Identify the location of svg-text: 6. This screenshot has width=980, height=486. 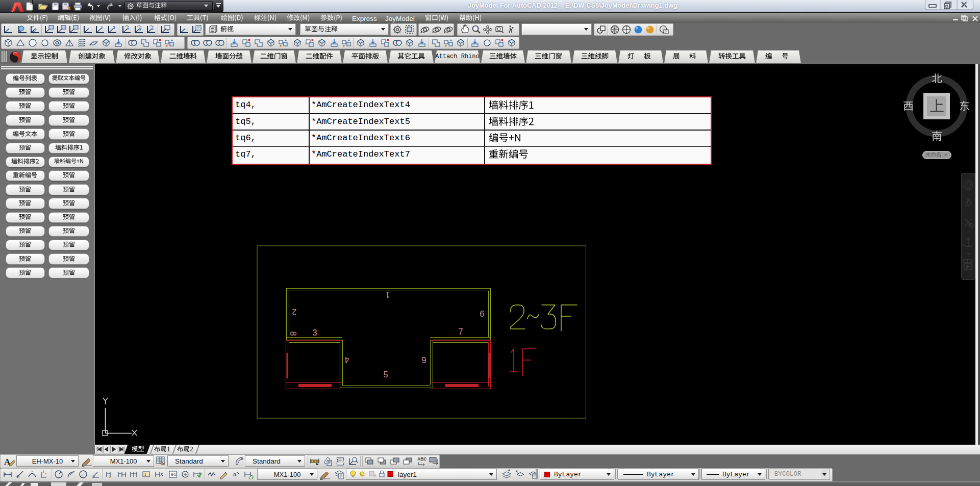
(423, 360).